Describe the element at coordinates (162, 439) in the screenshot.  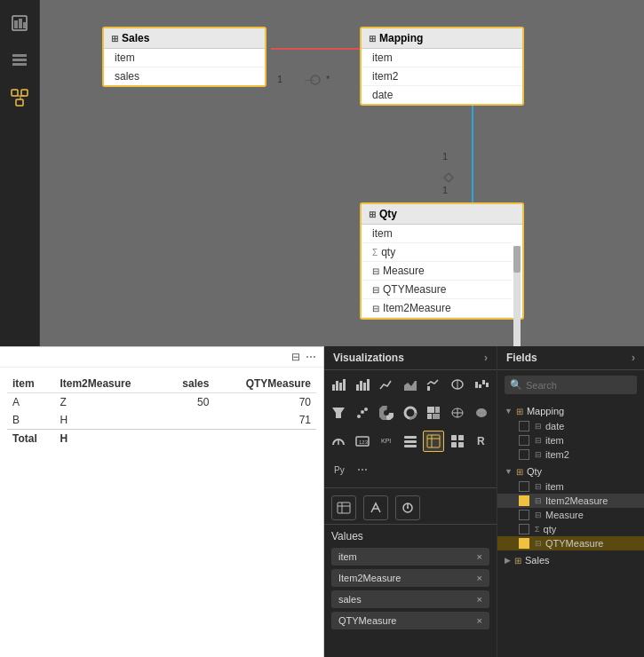
I see `total-row: Total H` at that location.